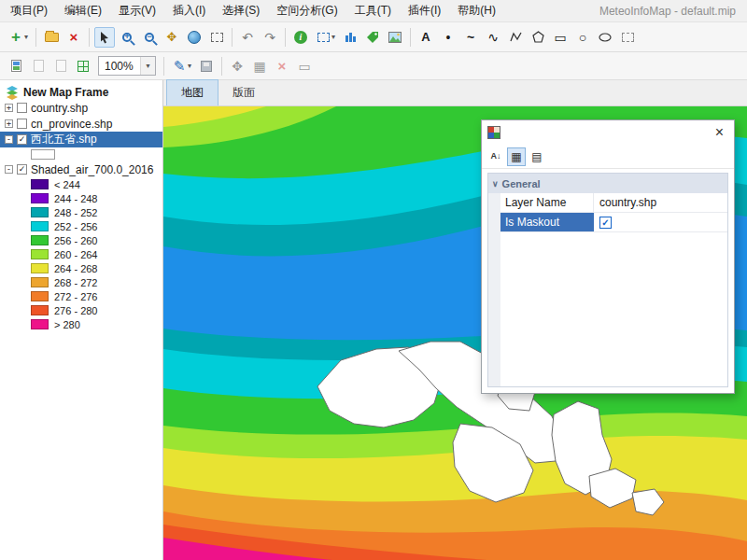 This screenshot has width=747, height=560. Describe the element at coordinates (149, 37) in the screenshot. I see `zoom-out-button: −` at that location.